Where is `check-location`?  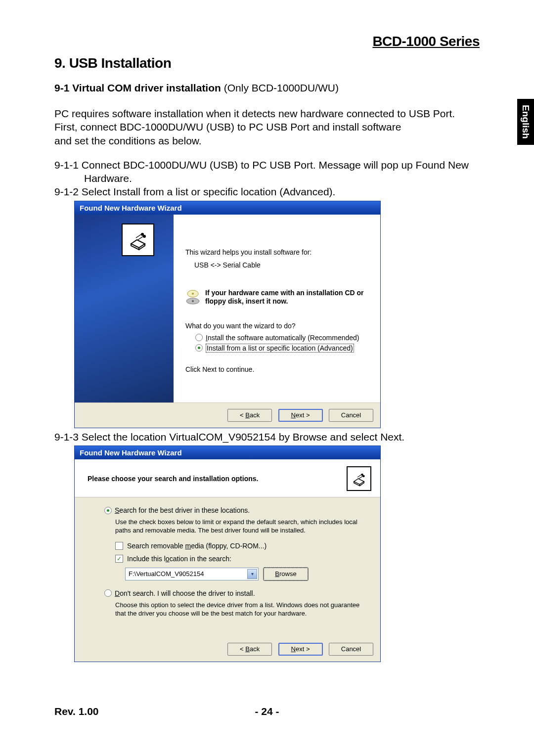 check-location is located at coordinates (119, 559).